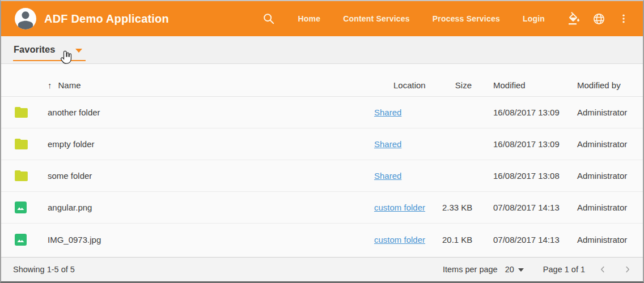 The width and height of the screenshot is (644, 283). Describe the element at coordinates (466, 19) in the screenshot. I see `nav-process-services: Process Services` at that location.